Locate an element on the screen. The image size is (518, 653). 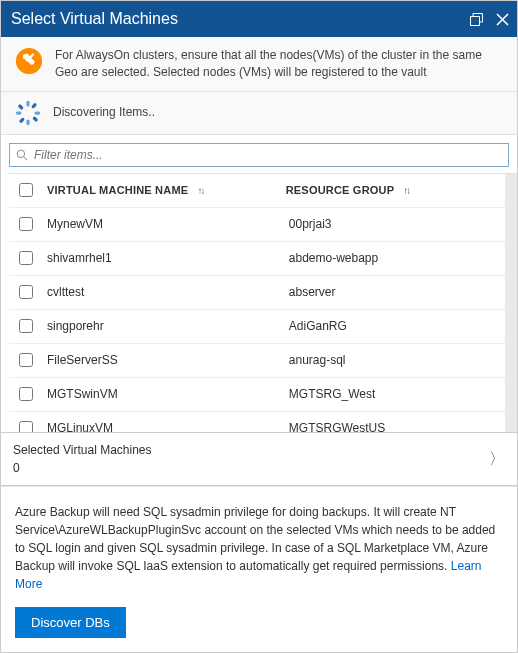
resource-group-cell: abdemo-webapp is located at coordinates (395, 258).